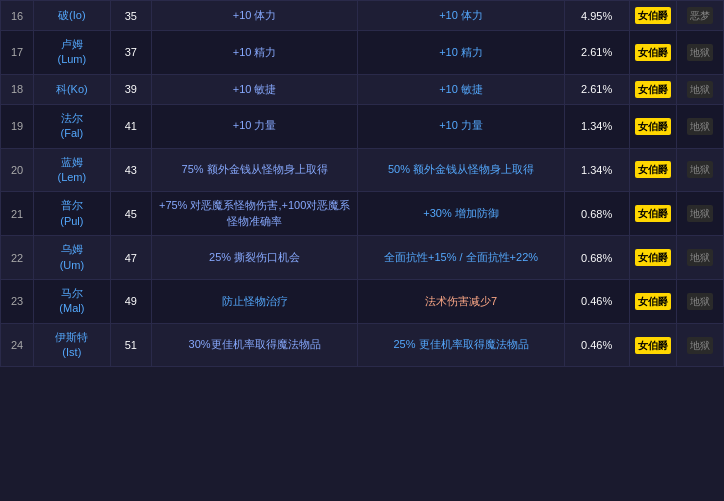 The image size is (724, 501). What do you see at coordinates (130, 89) in the screenshot?
I see `rune-level: 39` at bounding box center [130, 89].